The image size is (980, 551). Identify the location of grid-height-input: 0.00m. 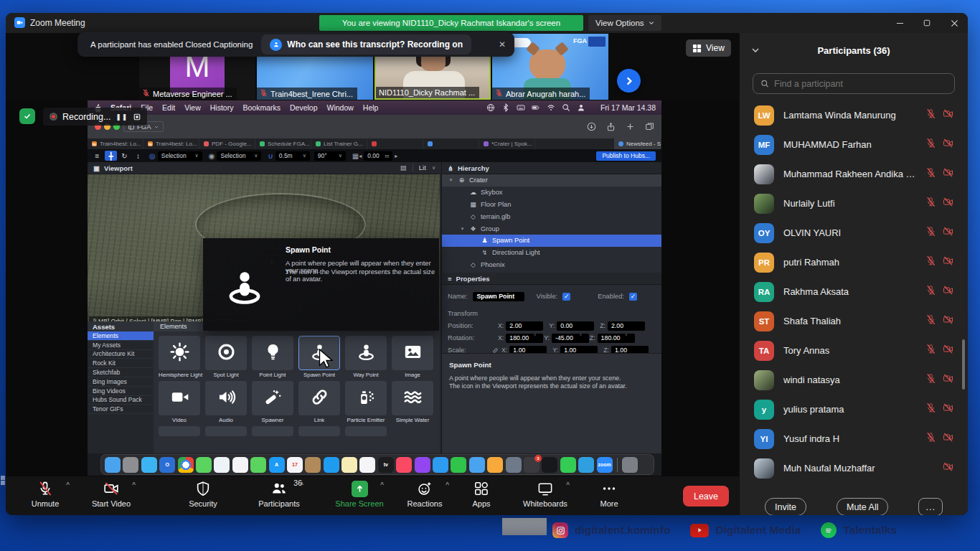
(378, 156).